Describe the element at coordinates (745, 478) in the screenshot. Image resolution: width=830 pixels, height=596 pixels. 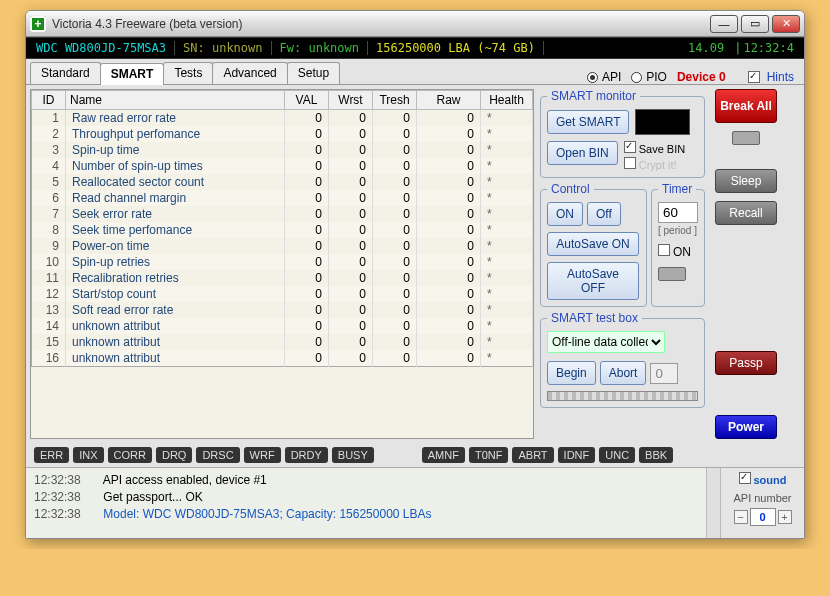
I see `sound-checkbox` at that location.